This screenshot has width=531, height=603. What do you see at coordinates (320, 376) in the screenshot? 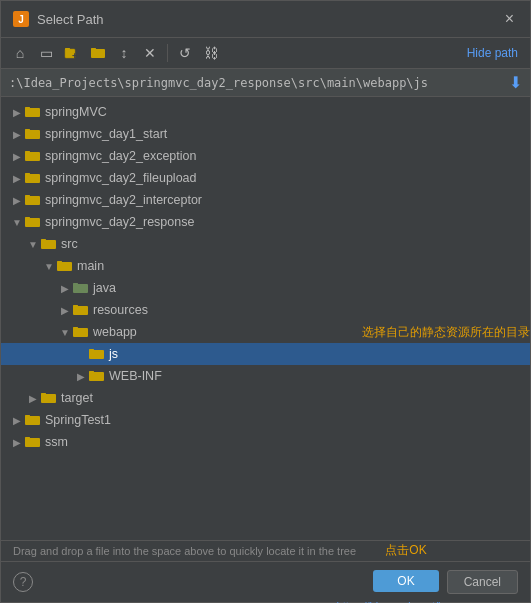
I see `tree-label-webinf: WEB-INF` at bounding box center [320, 376].